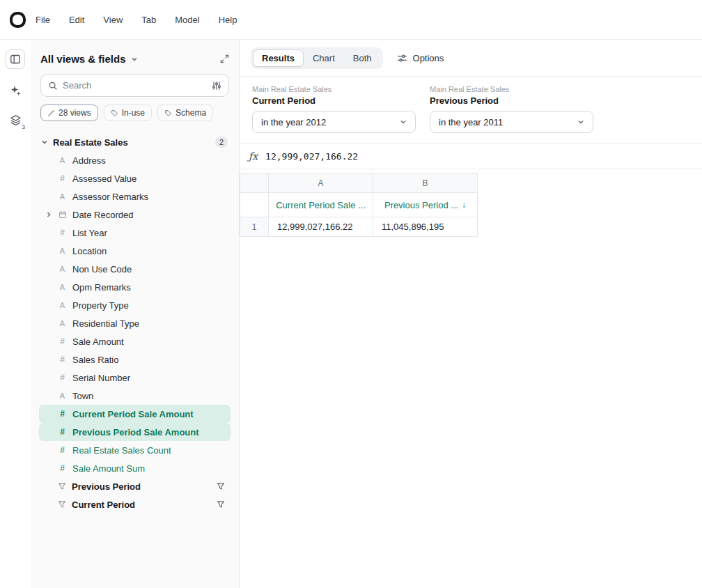 The height and width of the screenshot is (588, 702). Describe the element at coordinates (321, 227) in the screenshot. I see `cell-a1: 12,999,027,166.22` at that location.